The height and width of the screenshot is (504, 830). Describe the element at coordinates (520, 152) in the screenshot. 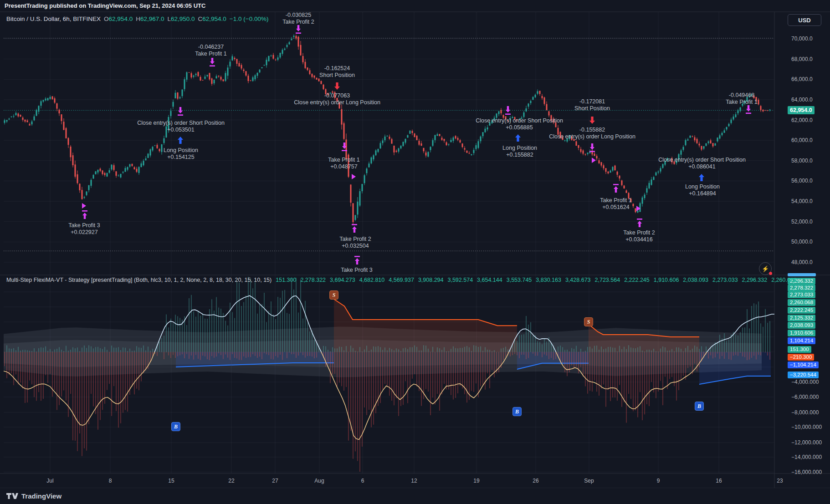

I see `trade-annotation: Long Position+0.155882` at that location.